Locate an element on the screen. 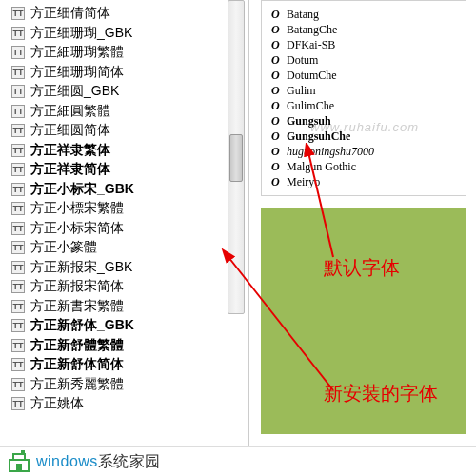 This screenshot has height=476, width=476. font-item: TT方正細珊瑚繁體 is located at coordinates (124, 53).